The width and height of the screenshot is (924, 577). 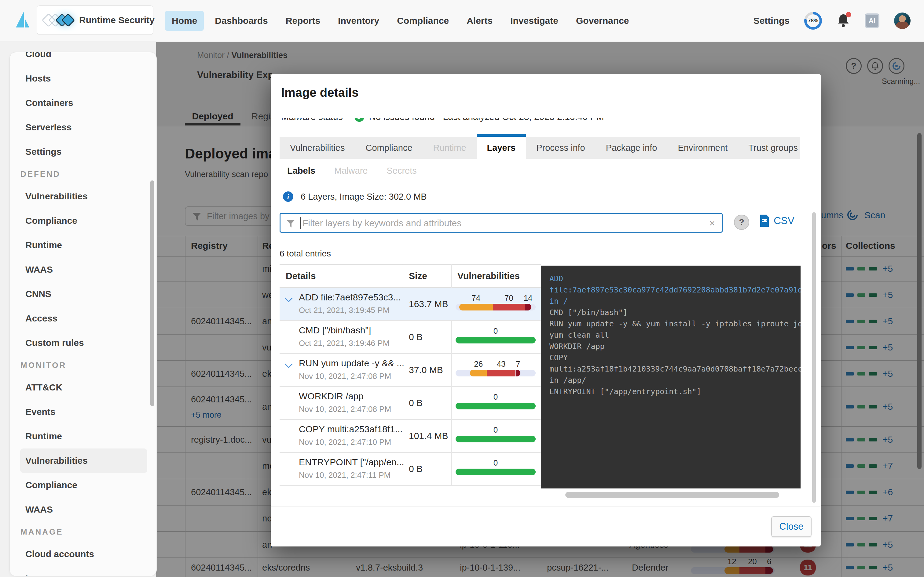 I want to click on code-line: multi:a253af18f1b4210339c744c9aa7a0d0708…, so click(x=675, y=369).